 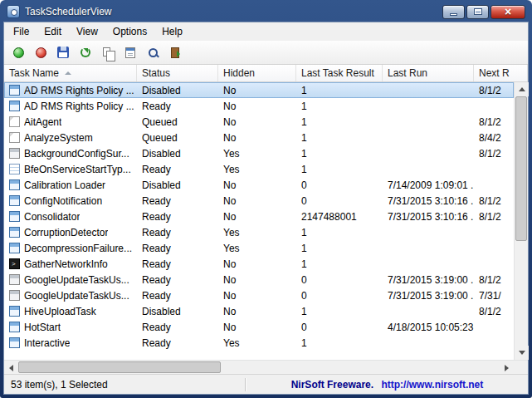 What do you see at coordinates (339, 73) in the screenshot?
I see `column-header-last-task-result: Last Task Result` at bounding box center [339, 73].